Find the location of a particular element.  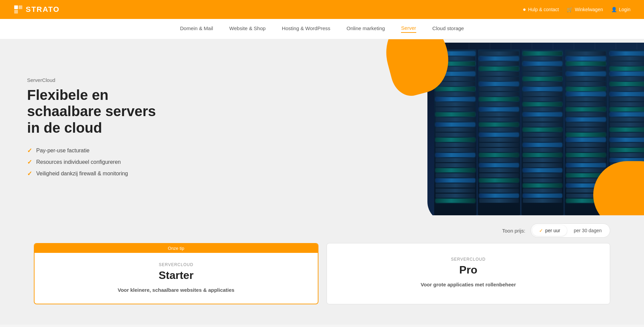

toggle-per-uur: ✓ per uur is located at coordinates (550, 231).